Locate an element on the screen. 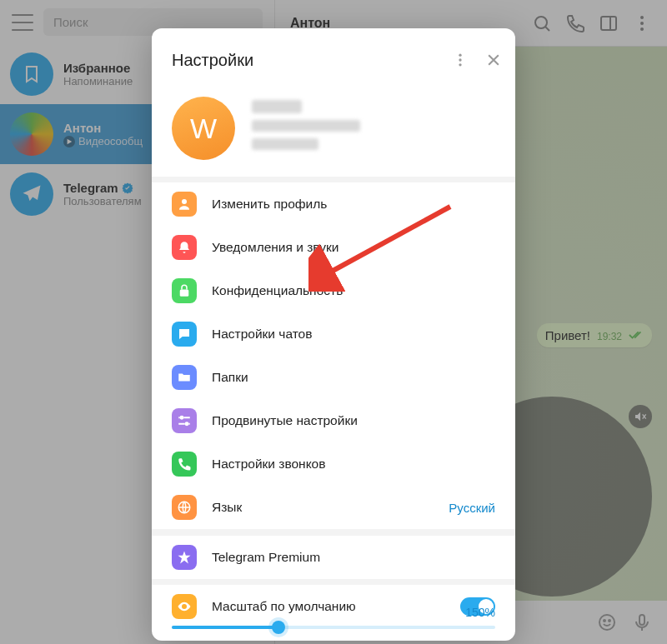  settings-item-premium: Telegram Premium is located at coordinates (334, 557).